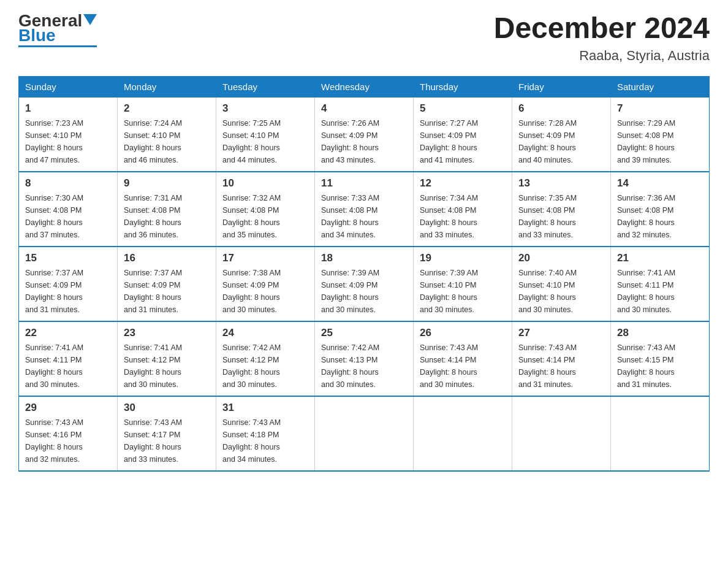 Image resolution: width=728 pixels, height=563 pixels. Describe the element at coordinates (69, 359) in the screenshot. I see `calendar-cell: 22 Sunrise: 7:41 AM Sunset: 4:11 PM Dayl…` at that location.